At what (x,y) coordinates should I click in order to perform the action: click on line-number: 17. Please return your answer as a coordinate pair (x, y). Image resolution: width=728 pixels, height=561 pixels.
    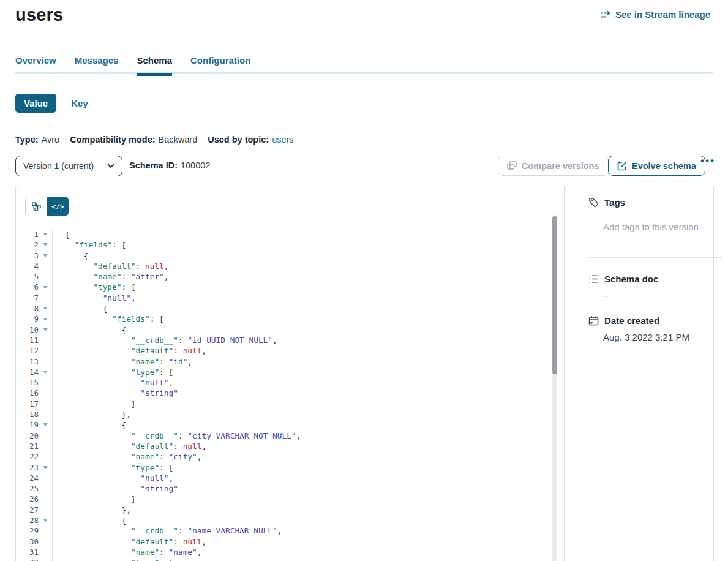
    Looking at the image, I should click on (27, 404).